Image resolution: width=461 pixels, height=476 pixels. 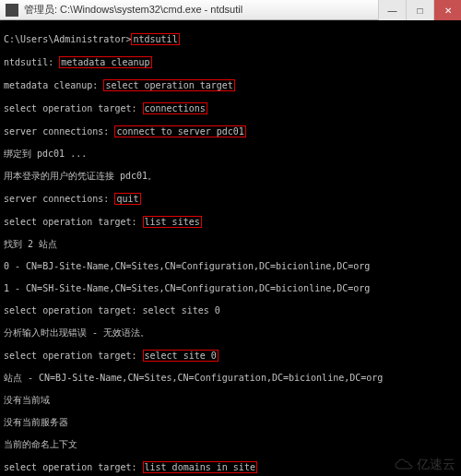 What do you see at coordinates (230, 378) in the screenshot?
I see `console-line: 站点 - CN=BJ-Site-Name,CN=Sites,CN=Configu…` at bounding box center [230, 378].